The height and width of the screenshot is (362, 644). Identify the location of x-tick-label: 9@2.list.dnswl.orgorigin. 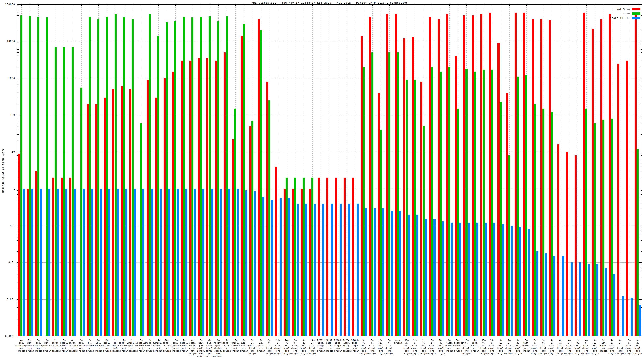
(635, 347).